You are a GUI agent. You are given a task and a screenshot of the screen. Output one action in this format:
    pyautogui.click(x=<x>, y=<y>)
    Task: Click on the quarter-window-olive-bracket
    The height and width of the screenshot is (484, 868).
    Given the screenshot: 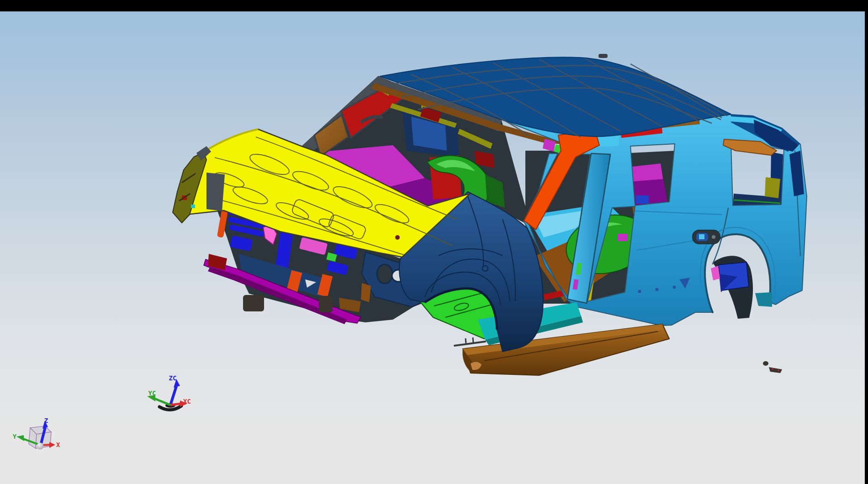 What is the action you would take?
    pyautogui.click(x=773, y=188)
    